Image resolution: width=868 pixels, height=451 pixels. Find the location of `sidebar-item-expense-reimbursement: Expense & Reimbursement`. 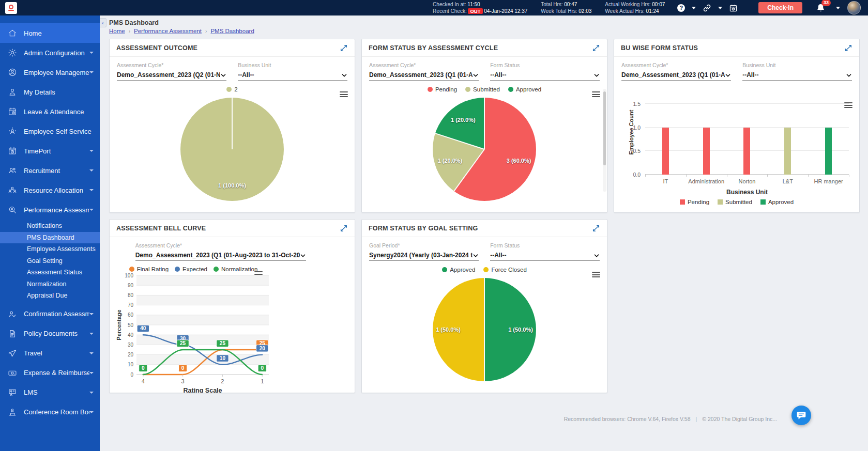

sidebar-item-expense-reimbursement: Expense & Reimbursement is located at coordinates (50, 373).